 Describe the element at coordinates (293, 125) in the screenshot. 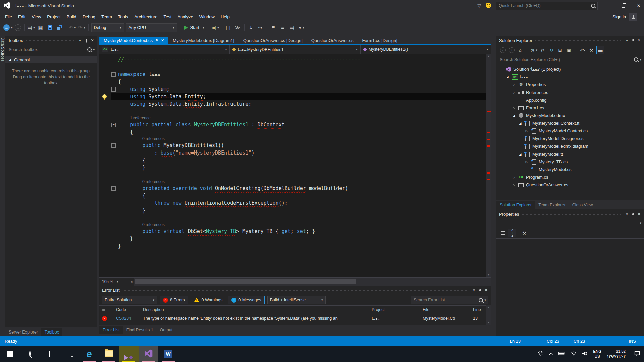

I see `code-line: − public partial class MysteryDBEntities…` at that location.